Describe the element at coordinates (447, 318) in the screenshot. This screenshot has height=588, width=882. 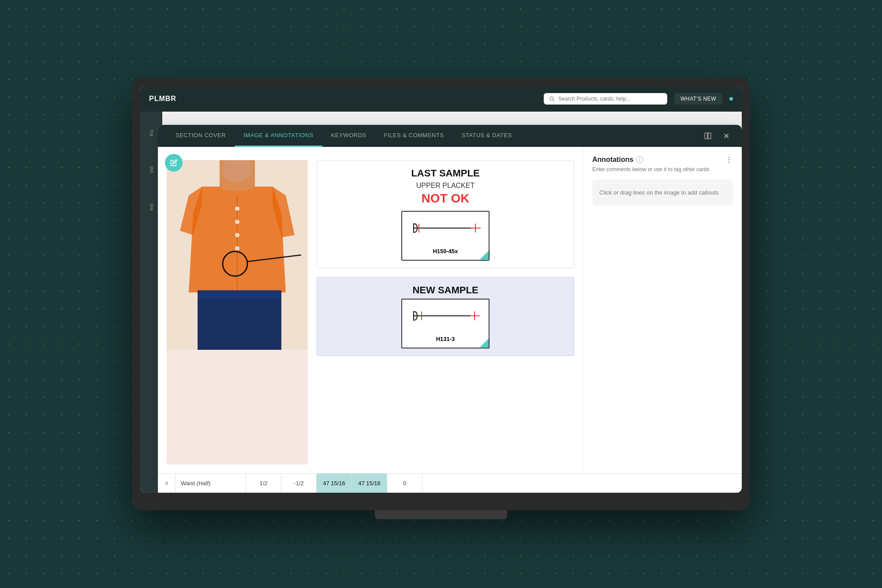
I see `new-measure-svg` at that location.